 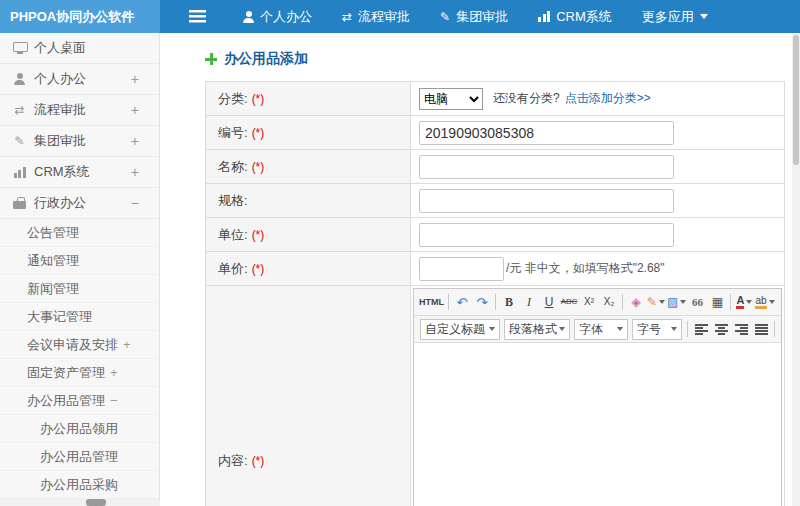 What do you see at coordinates (598, 302) in the screenshot?
I see `editor-toolbar-row1: HTML ↶ ↷ B I U ABC X² X₂ ◈ ✎` at bounding box center [598, 302].